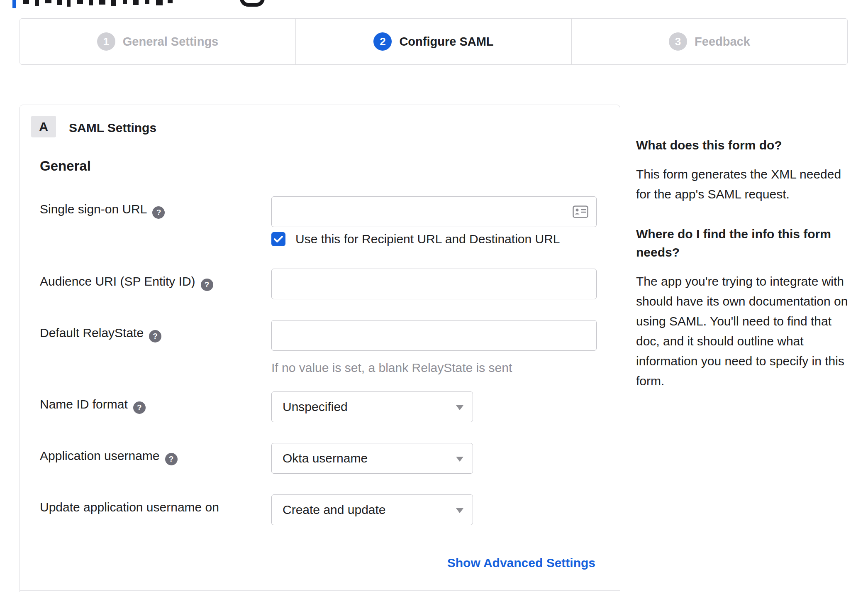 This screenshot has width=868, height=592. Describe the element at coordinates (149, 4) in the screenshot. I see `clipped-page-heading` at that location.